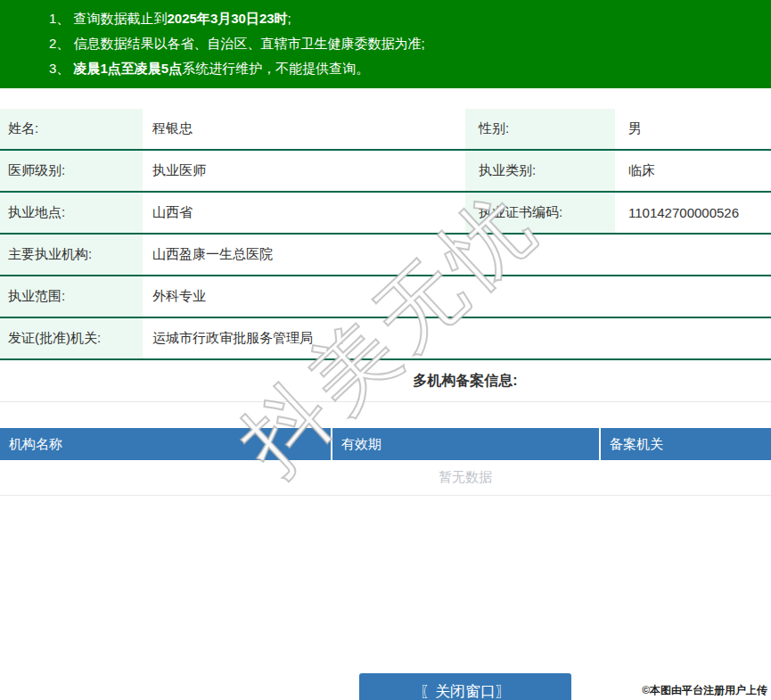 The height and width of the screenshot is (700, 771). Describe the element at coordinates (410, 44) in the screenshot. I see `notice-line-2: 2、 信息数据结果以各省、自治区、直辖市卫生健康委数据为准;` at that location.